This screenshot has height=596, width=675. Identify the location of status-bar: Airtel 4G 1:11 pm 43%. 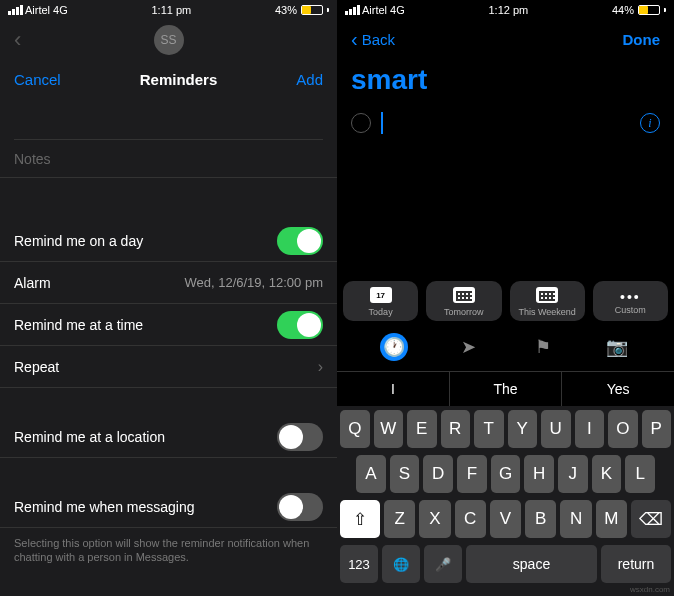
(168, 10).